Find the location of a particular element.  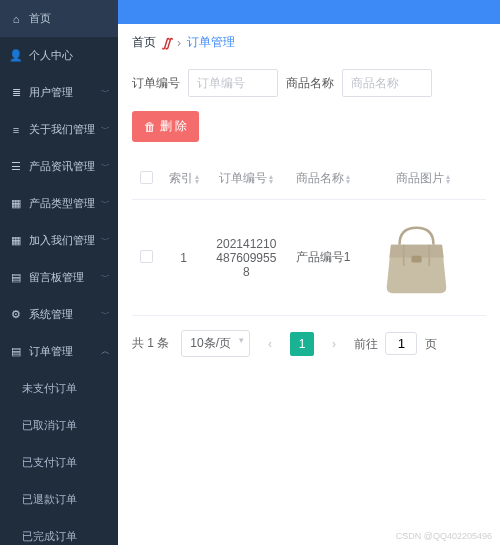

filter-label-name: 商品名称 is located at coordinates (310, 84).